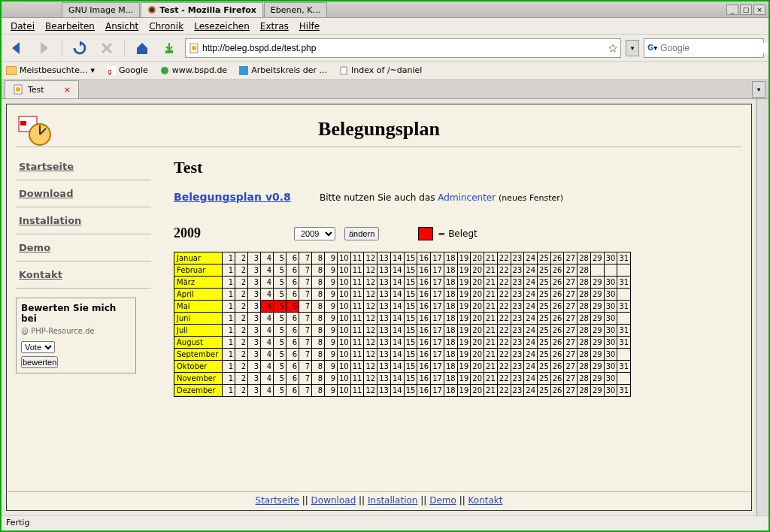 The image size is (770, 532). I want to click on menu-view: Ansicht, so click(122, 26).